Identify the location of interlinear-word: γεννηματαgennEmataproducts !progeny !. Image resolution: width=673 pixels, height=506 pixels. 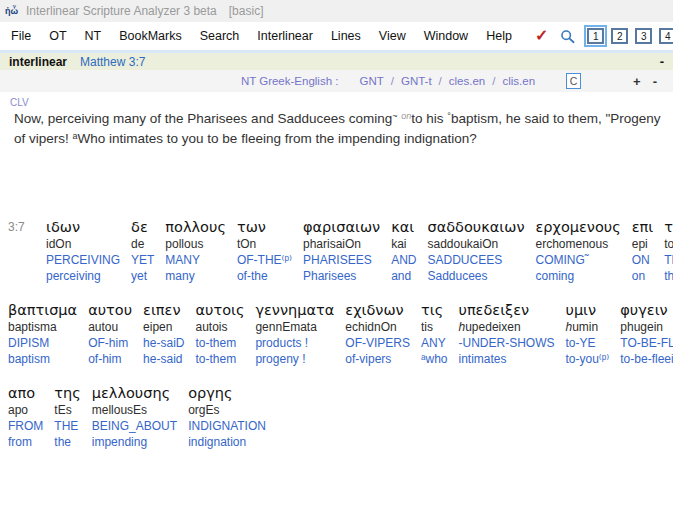
(294, 334).